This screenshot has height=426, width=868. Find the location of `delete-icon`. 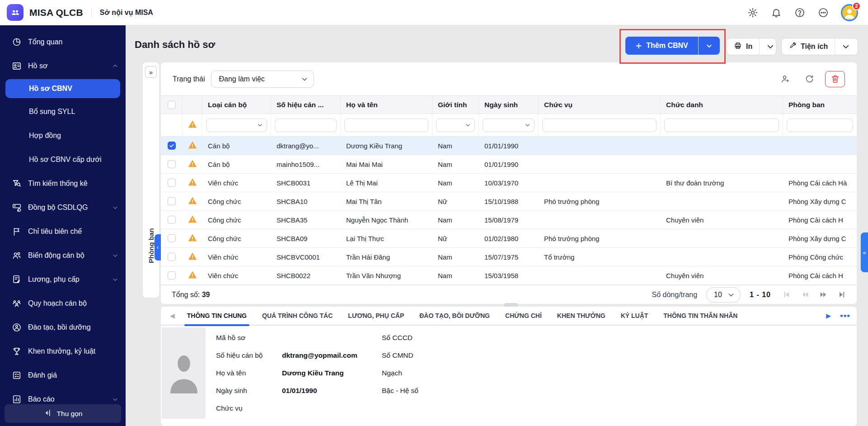

delete-icon is located at coordinates (835, 79).